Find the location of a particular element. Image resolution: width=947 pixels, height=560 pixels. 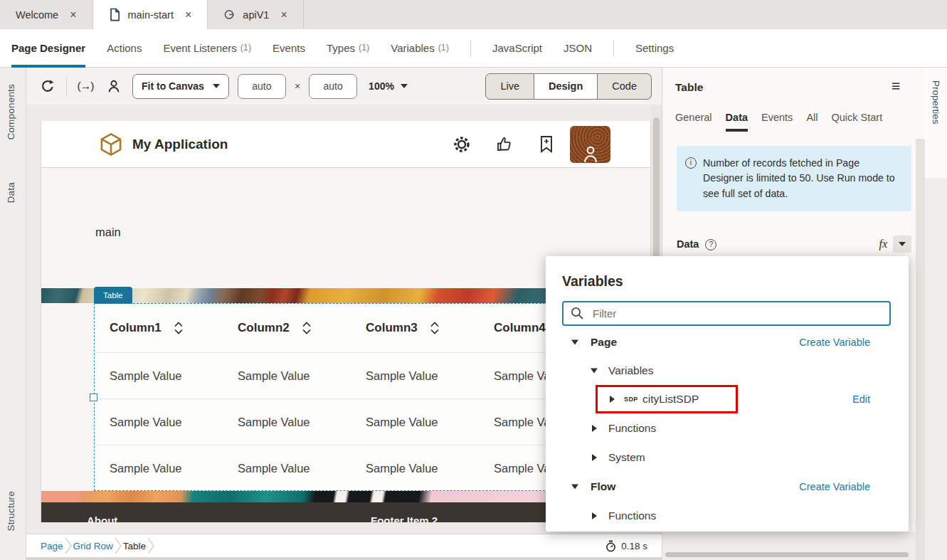

table-column-header: Column2 is located at coordinates (286, 328).